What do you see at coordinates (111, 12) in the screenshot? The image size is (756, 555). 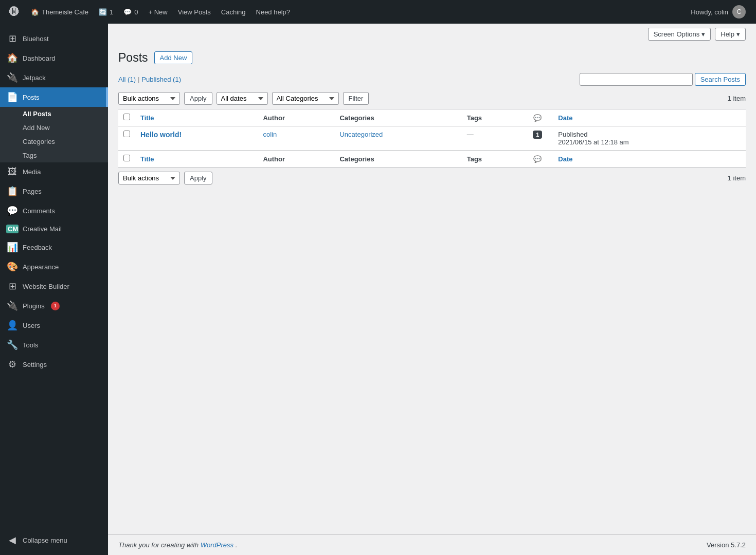 I see `updates-count: 1` at bounding box center [111, 12].